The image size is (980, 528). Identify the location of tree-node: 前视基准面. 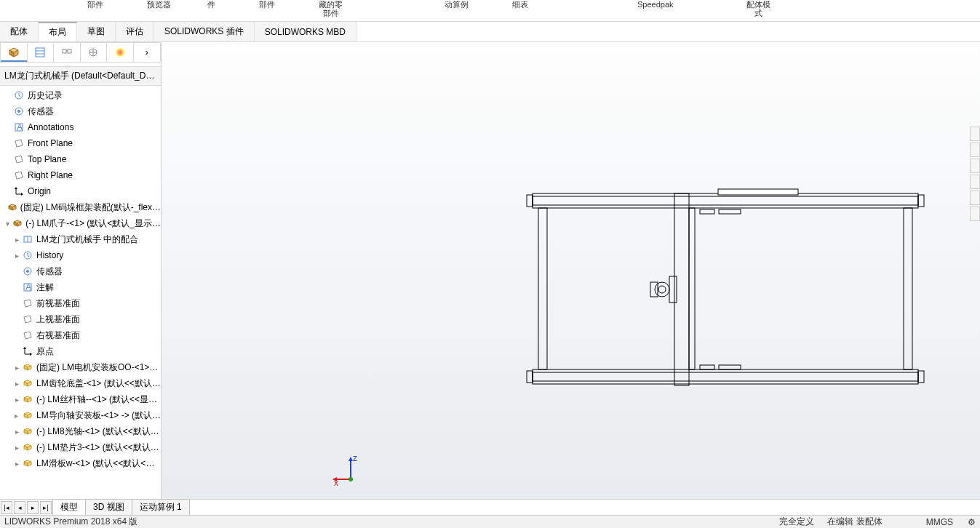
(80, 303).